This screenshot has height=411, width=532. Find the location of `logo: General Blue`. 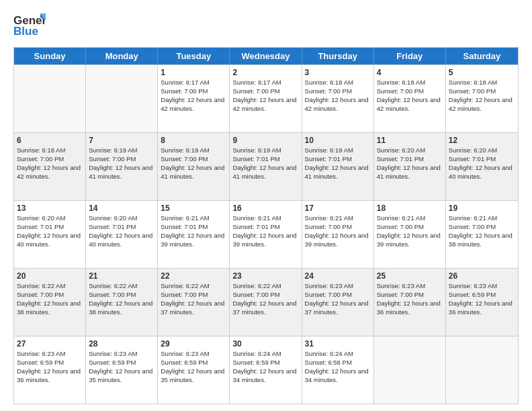

logo: General Blue is located at coordinates (30, 26).